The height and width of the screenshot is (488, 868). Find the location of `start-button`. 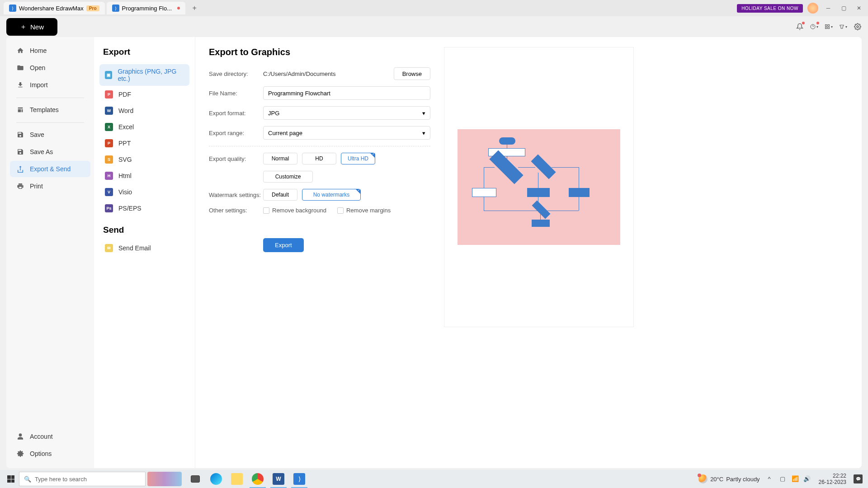

start-button is located at coordinates (11, 479).